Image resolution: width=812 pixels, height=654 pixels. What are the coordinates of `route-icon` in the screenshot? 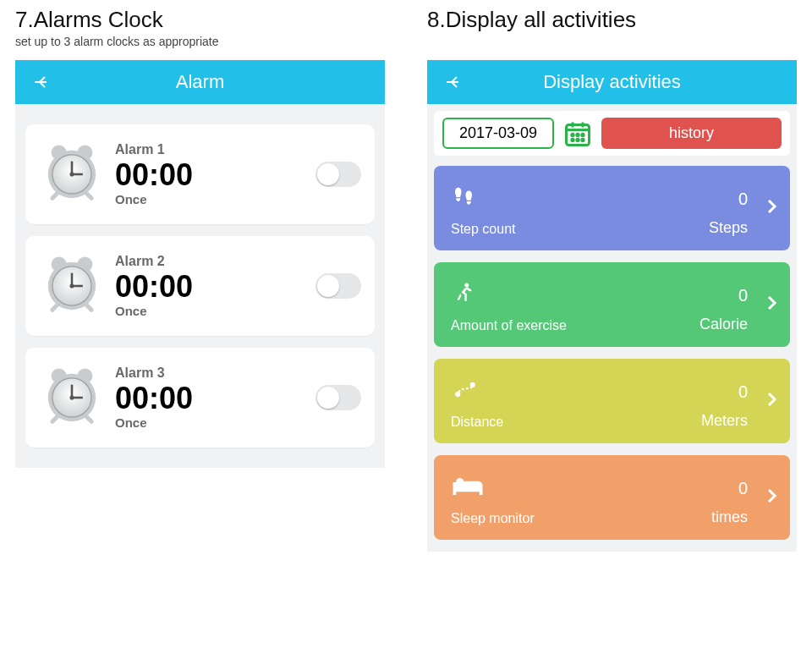 It's located at (477, 390).